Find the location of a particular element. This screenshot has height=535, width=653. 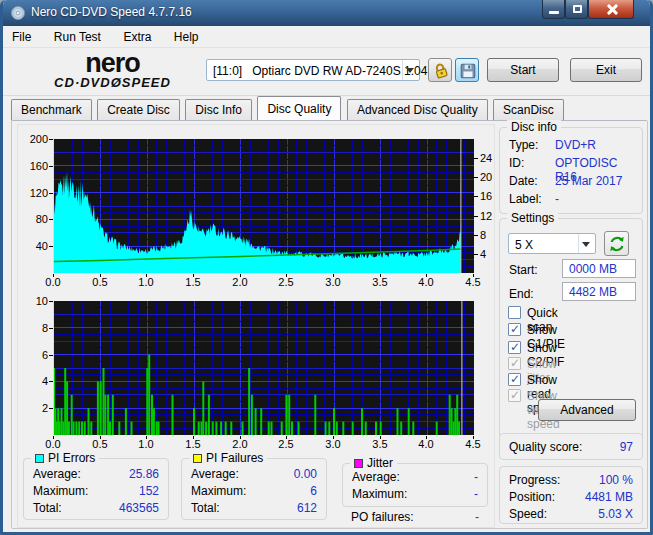

y2-axis-tick-label: 8 is located at coordinates (483, 235).